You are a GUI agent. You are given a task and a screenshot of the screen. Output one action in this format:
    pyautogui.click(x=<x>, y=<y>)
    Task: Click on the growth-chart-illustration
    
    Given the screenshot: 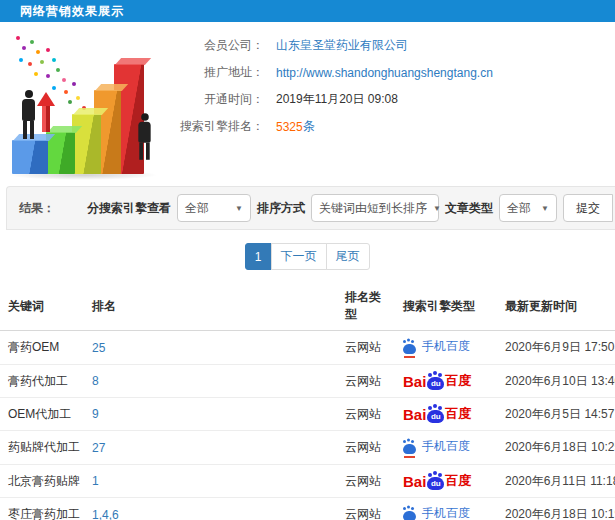 What is the action you would take?
    pyautogui.click(x=90, y=102)
    